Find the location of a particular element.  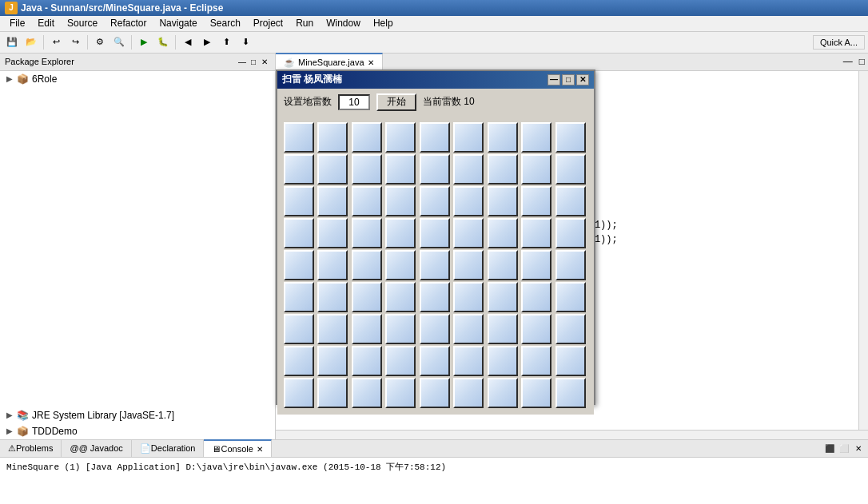

mine-dialog-restore: □ is located at coordinates (568, 80).